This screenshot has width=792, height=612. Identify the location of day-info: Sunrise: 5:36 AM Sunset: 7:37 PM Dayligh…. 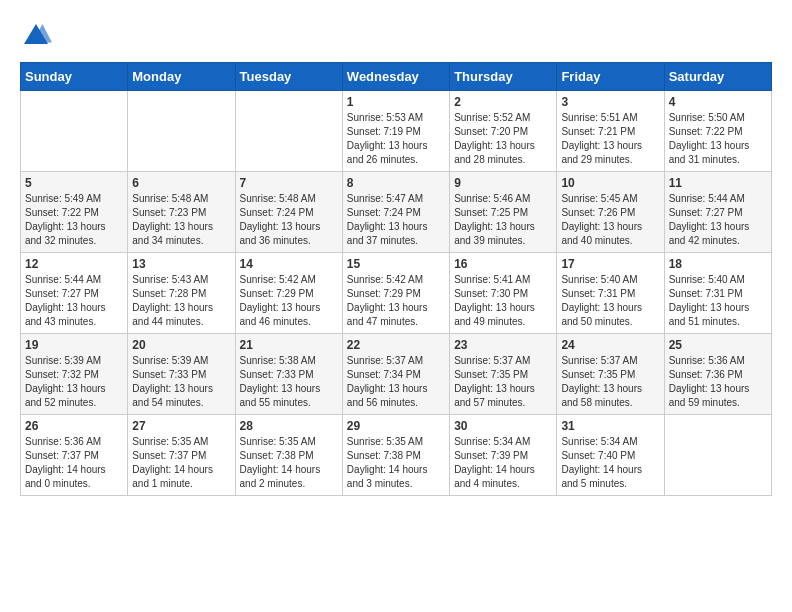
(74, 463).